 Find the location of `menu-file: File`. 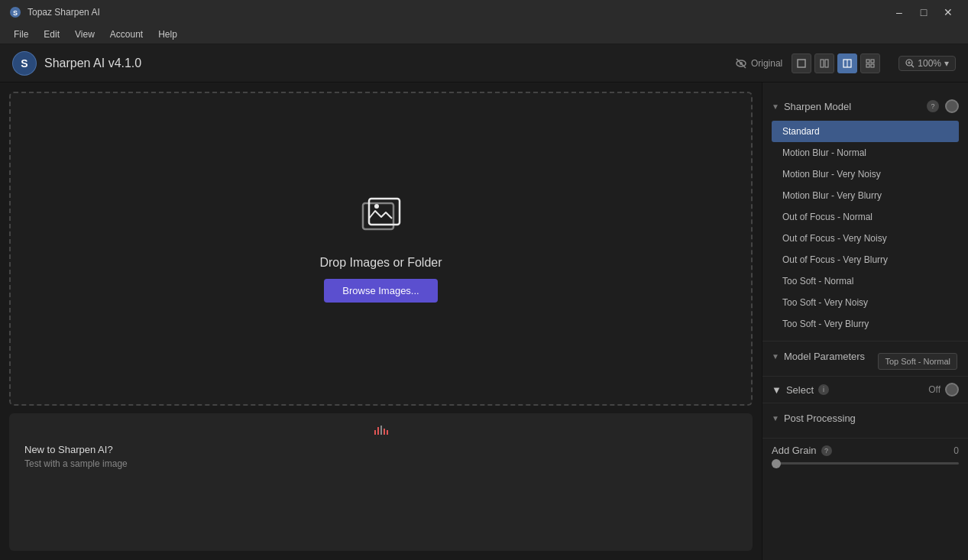

menu-file: File is located at coordinates (21, 34).